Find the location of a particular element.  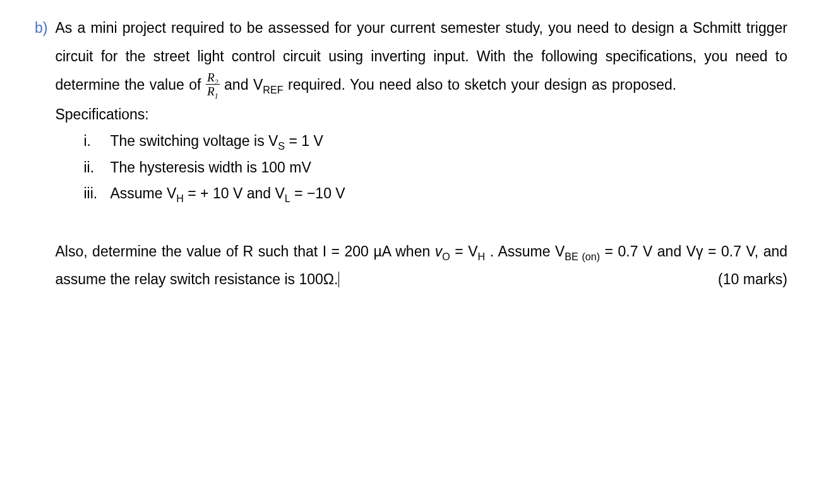

spec-number: iii. is located at coordinates (97, 193).